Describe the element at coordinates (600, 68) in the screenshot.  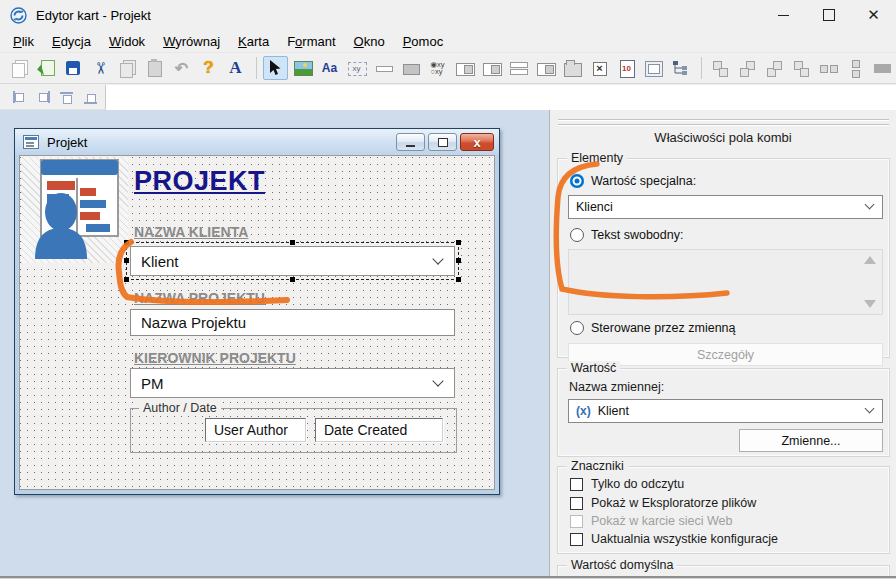
I see `checkbox-tool-icon: ×` at that location.